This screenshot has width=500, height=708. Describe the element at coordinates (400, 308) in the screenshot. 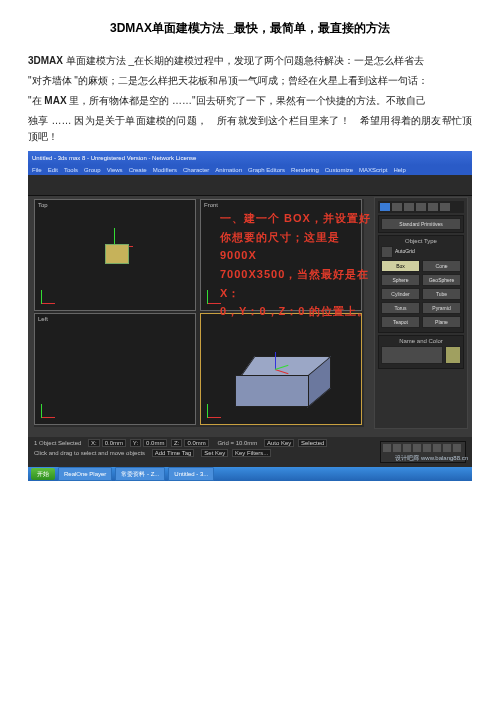

I see `torus-button: Torus` at that location.